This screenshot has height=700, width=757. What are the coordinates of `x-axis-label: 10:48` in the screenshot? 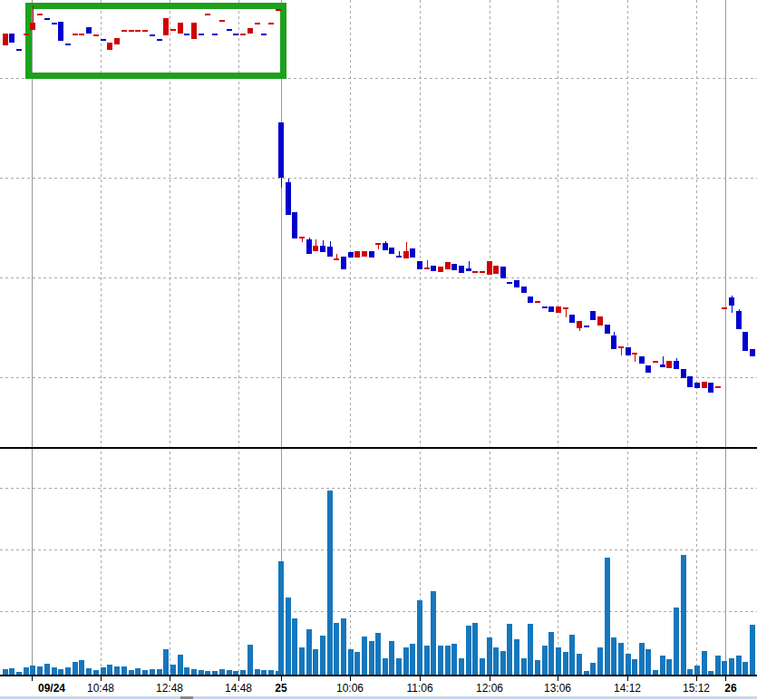 It's located at (101, 688).